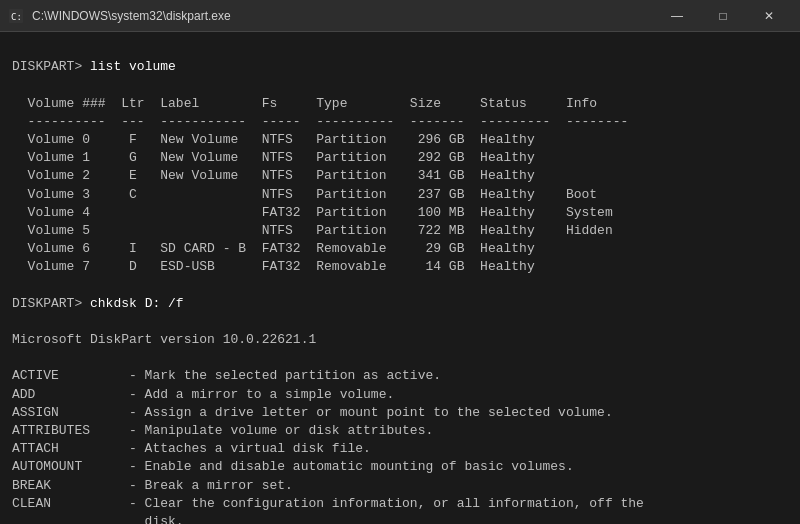 The height and width of the screenshot is (524, 800). What do you see at coordinates (769, 16) in the screenshot?
I see `close-button: ✕` at bounding box center [769, 16].